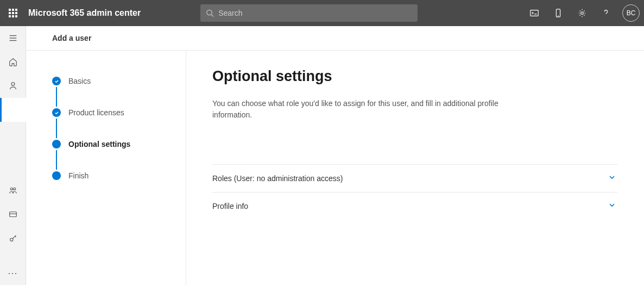  Describe the element at coordinates (210, 13) in the screenshot. I see `search-icon` at that location.